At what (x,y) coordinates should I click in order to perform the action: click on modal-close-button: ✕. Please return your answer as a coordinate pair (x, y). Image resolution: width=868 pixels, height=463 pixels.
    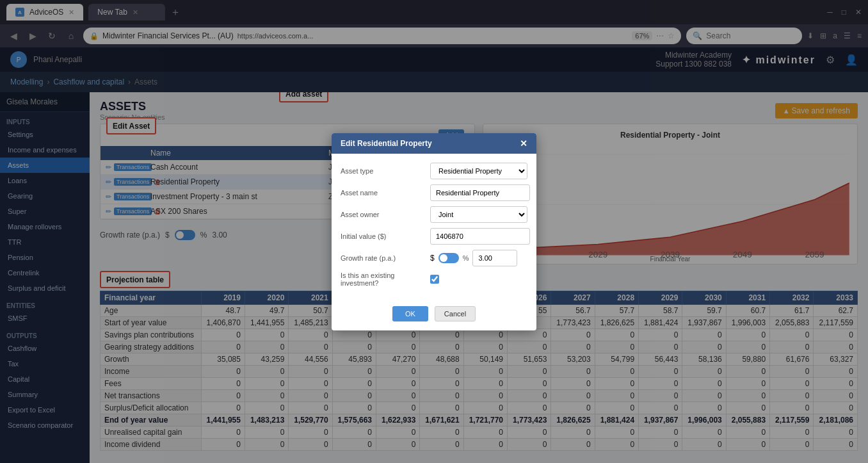
    Looking at the image, I should click on (524, 143).